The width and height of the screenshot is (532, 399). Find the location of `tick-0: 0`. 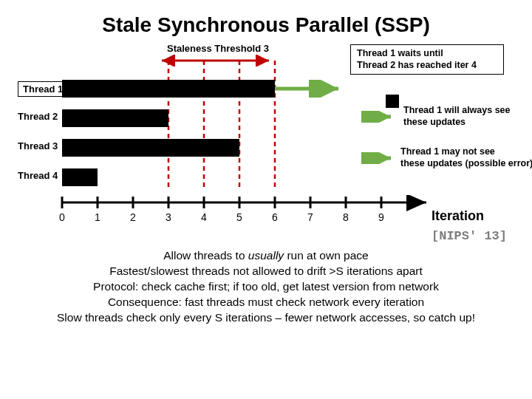

tick-0: 0 is located at coordinates (62, 217).